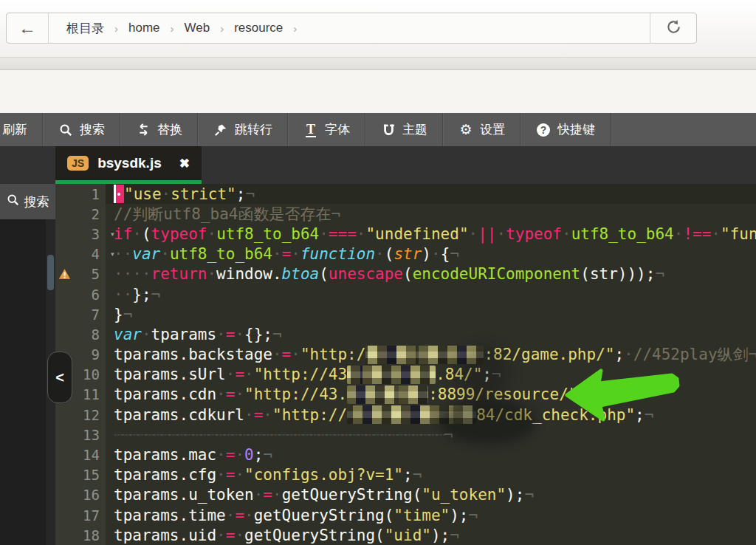 This screenshot has height=545, width=756. Describe the element at coordinates (324, 515) in the screenshot. I see `code-token: getQueryString(` at that location.